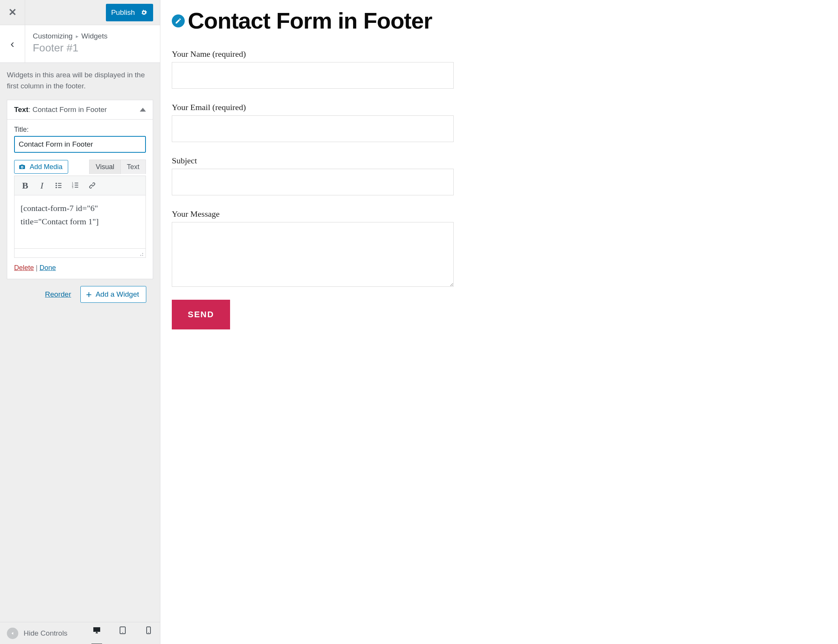  I want to click on device-mobile-button, so click(149, 633).